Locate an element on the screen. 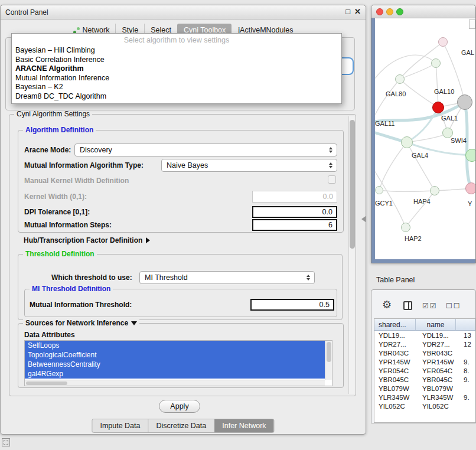  network-canvas: GALGAL80GAL10GAL11GAL1SWI4GAL4GCY1HAP4YH… is located at coordinates (423, 141).